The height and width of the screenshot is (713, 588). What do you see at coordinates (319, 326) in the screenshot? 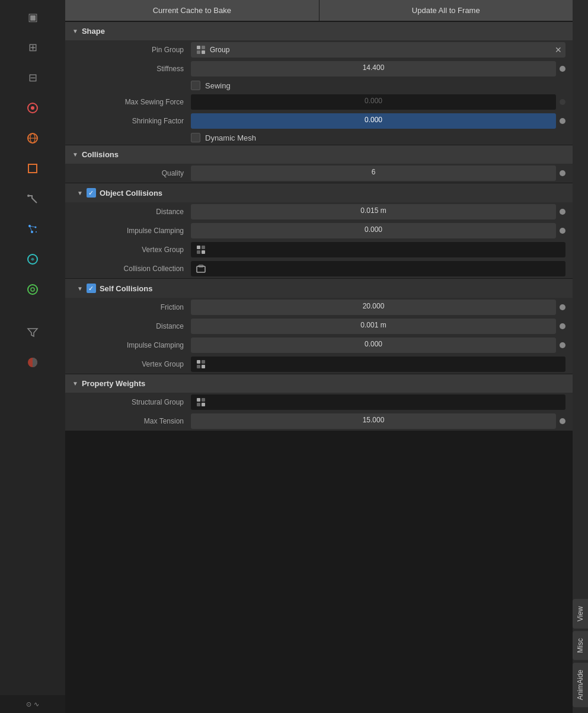
I see `self-distance-row: Distance 0.001 m` at bounding box center [319, 326].